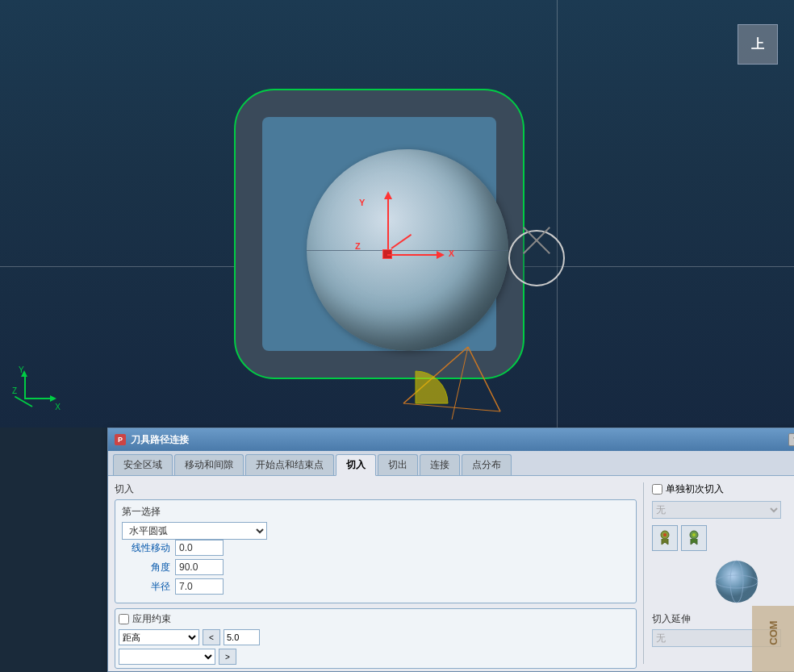 This screenshot has width=794, height=672. I want to click on dialog-title-icon: P, so click(120, 440).